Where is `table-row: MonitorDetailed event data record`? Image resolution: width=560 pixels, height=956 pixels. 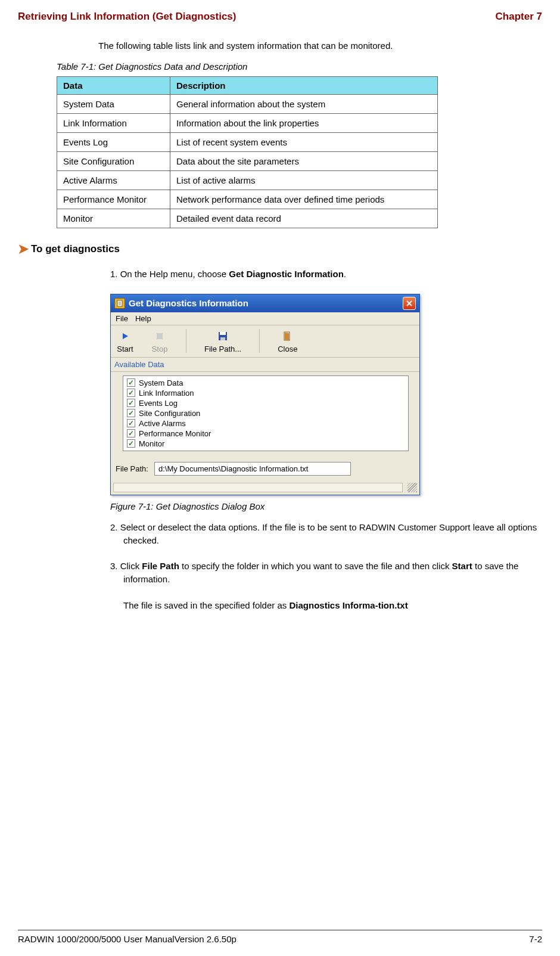 table-row: MonitorDetailed event data record is located at coordinates (248, 219).